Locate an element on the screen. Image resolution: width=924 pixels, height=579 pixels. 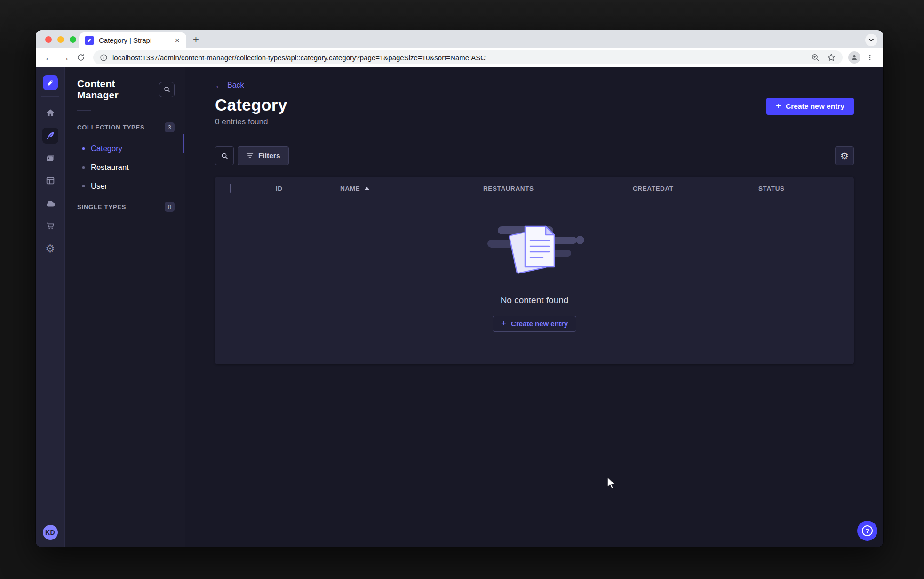
sidebar-item-label: User is located at coordinates (99, 186).